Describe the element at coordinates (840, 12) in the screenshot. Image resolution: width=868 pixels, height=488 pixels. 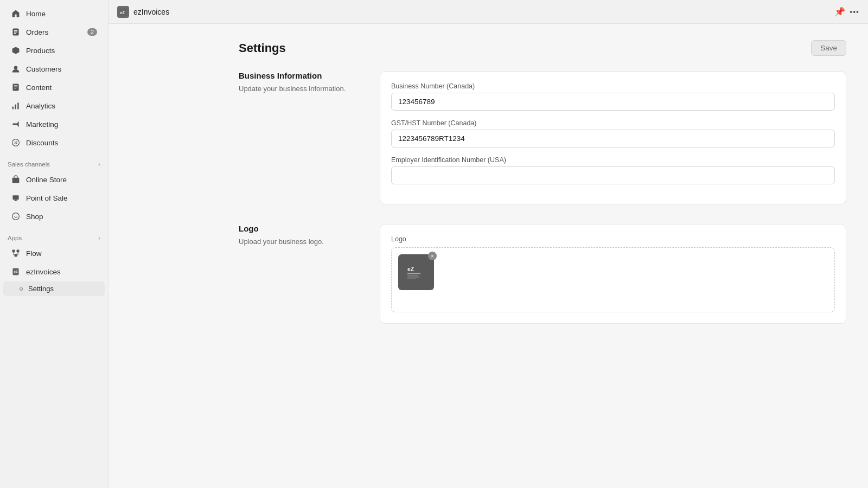
I see `pin-icon: 📌` at that location.